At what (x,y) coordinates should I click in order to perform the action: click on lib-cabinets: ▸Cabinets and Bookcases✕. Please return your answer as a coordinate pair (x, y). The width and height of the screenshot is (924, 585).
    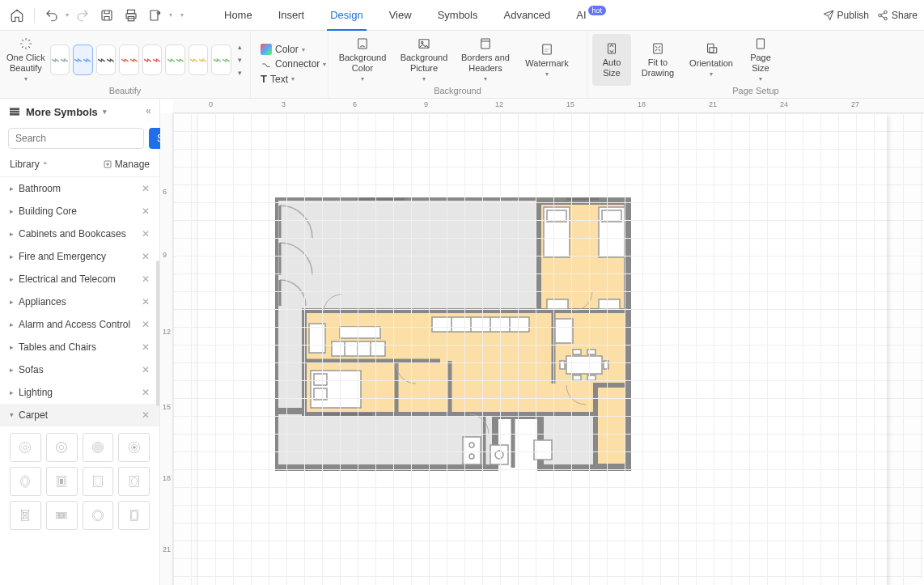
    Looking at the image, I should click on (79, 234).